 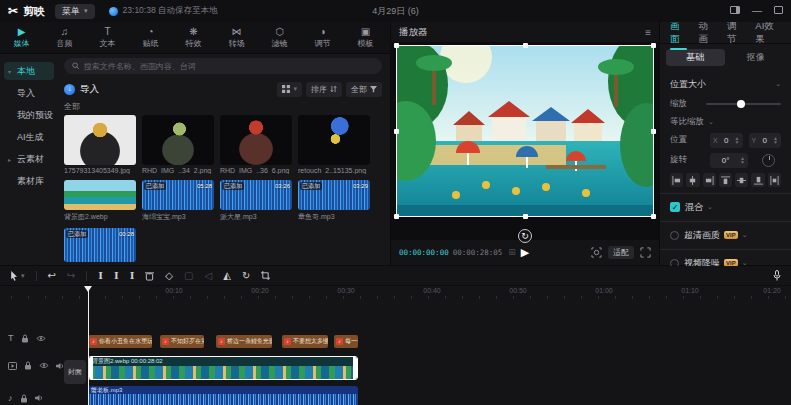 What do you see at coordinates (778, 11) in the screenshot?
I see `maximize-icon` at bounding box center [778, 11].